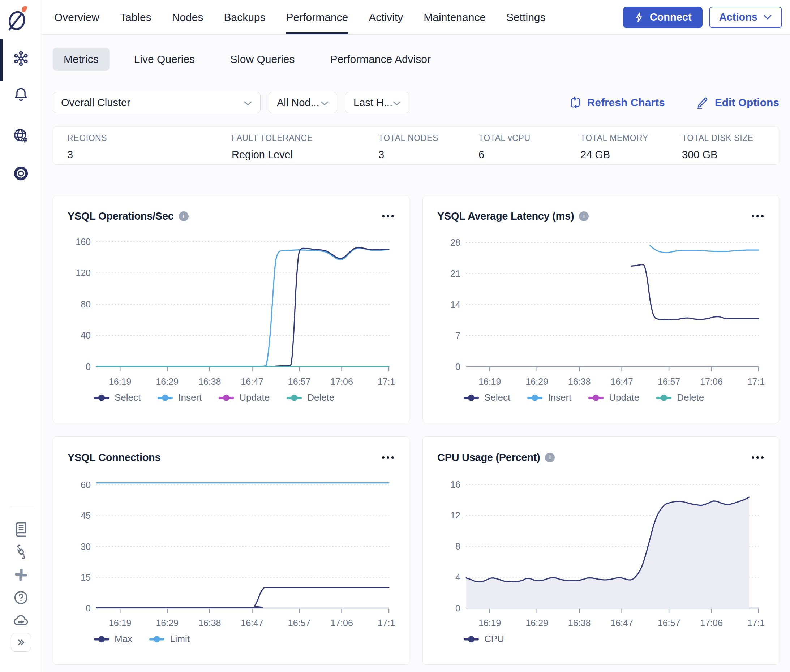 Image resolution: width=790 pixels, height=672 pixels. What do you see at coordinates (416, 18) in the screenshot?
I see `top-navigation: Overview Tables Nodes Backups Performanc…` at bounding box center [416, 18].